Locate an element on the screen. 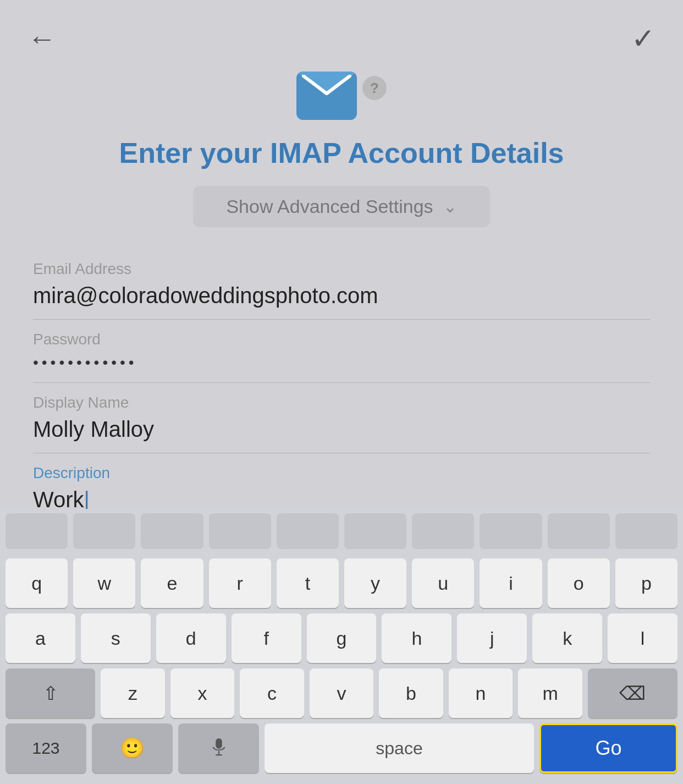 The width and height of the screenshot is (683, 784). key-u: u is located at coordinates (443, 583).